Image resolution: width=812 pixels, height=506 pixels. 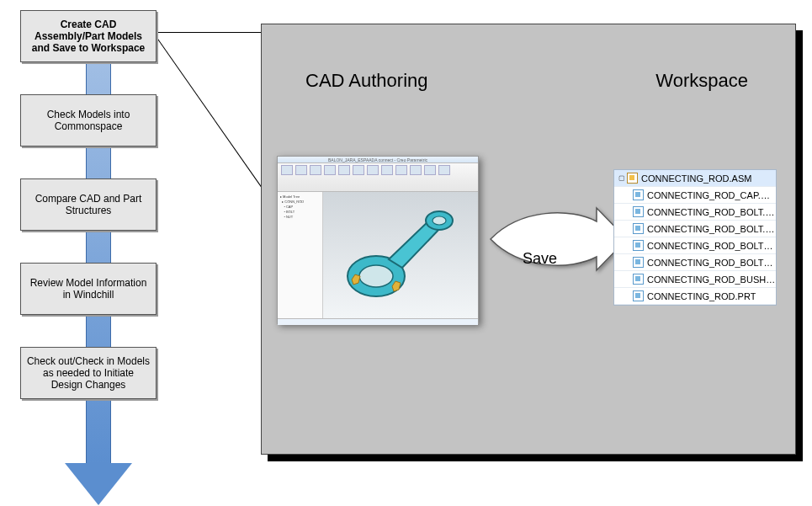 What do you see at coordinates (88, 120) in the screenshot?
I see `step-label: Check Models into Commonspace` at bounding box center [88, 120].